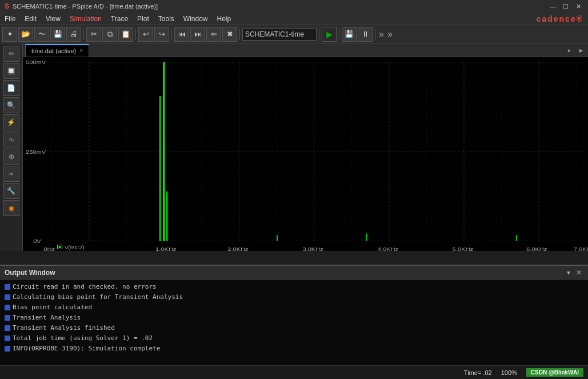  I want to click on output-title: Output Window, so click(30, 273).